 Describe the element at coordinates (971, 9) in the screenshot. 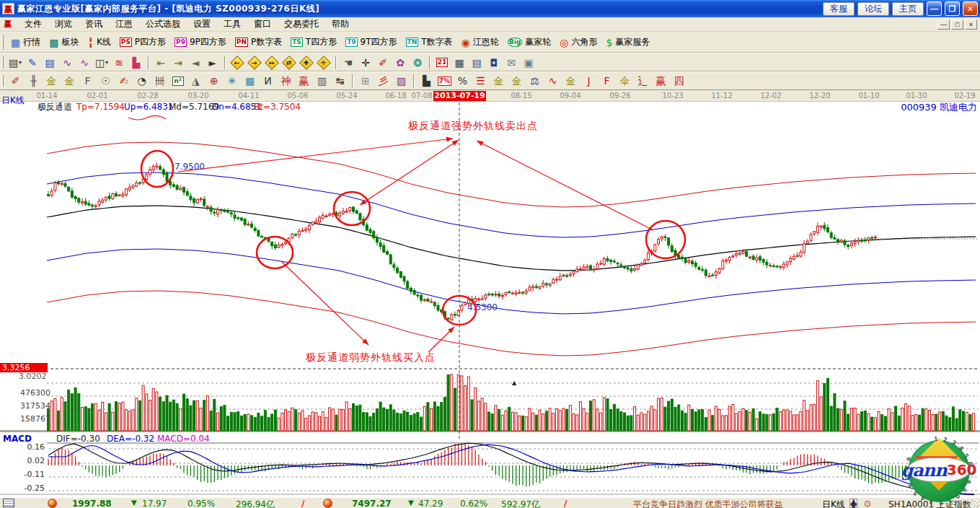

I see `close-button: ×` at that location.